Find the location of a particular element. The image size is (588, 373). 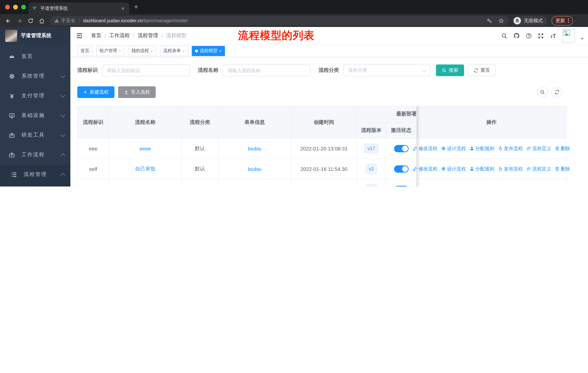

version-badge: v17 is located at coordinates (371, 148).